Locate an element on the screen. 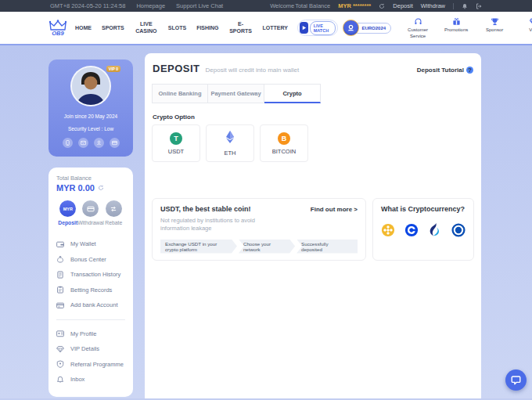 The width and height of the screenshot is (532, 400). deposit-action-button: MYR Deposit is located at coordinates (68, 213).